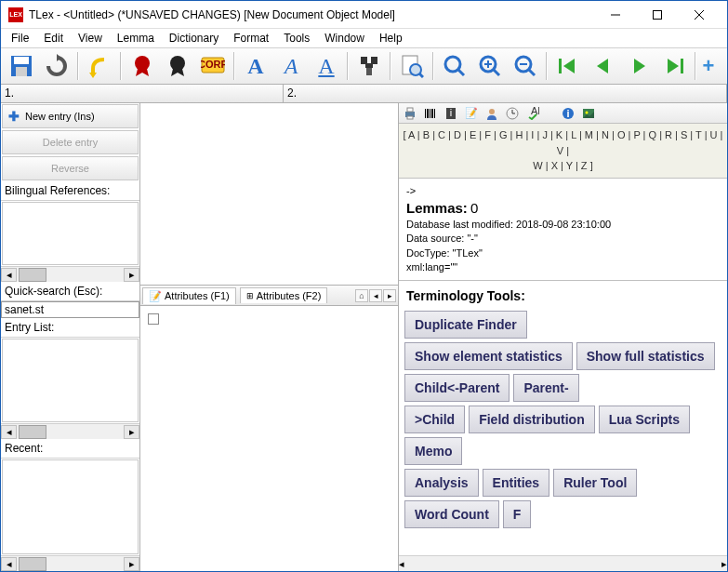  I want to click on find-button, so click(369, 66).